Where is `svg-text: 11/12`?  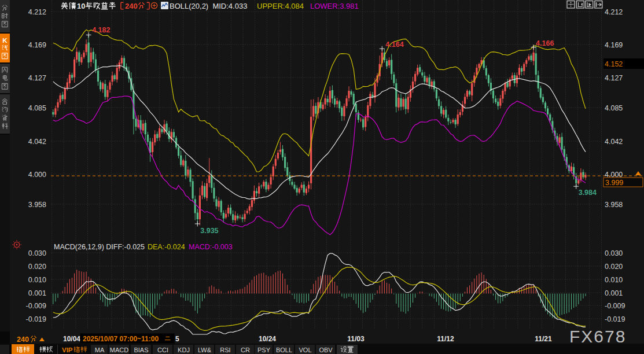
svg-text: 11/12 is located at coordinates (446, 339).